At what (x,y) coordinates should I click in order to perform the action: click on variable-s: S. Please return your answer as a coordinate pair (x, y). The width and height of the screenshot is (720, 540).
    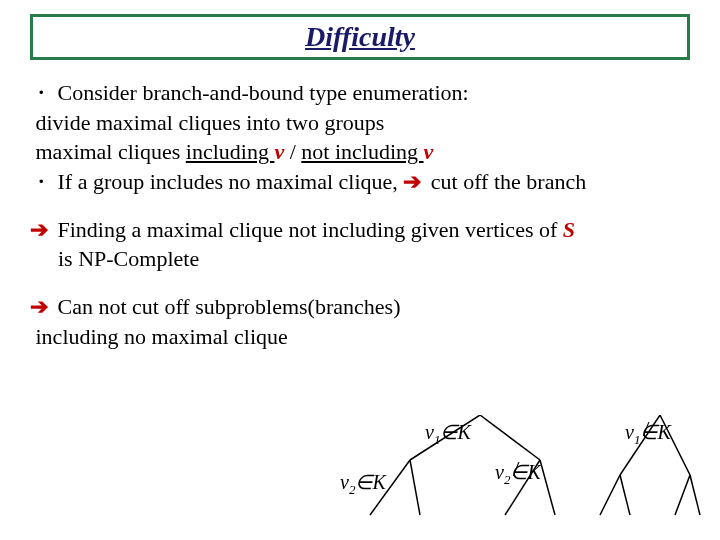
    Looking at the image, I should click on (569, 230).